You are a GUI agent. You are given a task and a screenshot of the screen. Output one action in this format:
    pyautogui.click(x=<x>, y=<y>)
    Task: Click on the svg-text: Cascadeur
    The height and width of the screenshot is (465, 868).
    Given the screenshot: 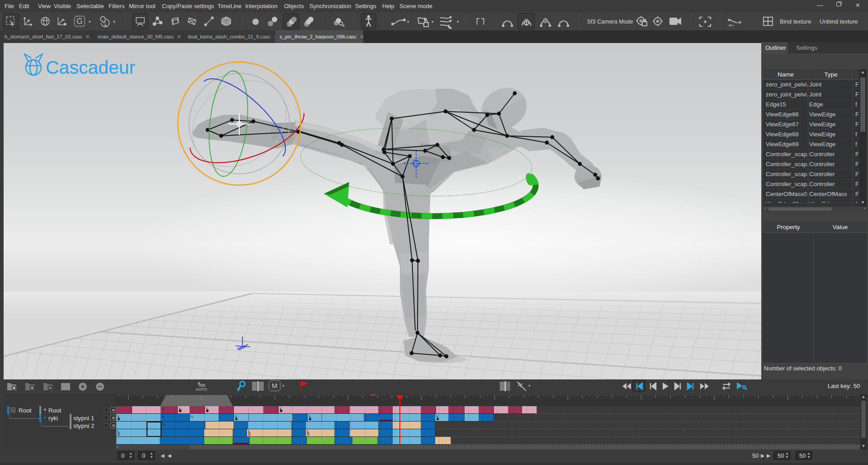 What is the action you would take?
    pyautogui.click(x=90, y=67)
    